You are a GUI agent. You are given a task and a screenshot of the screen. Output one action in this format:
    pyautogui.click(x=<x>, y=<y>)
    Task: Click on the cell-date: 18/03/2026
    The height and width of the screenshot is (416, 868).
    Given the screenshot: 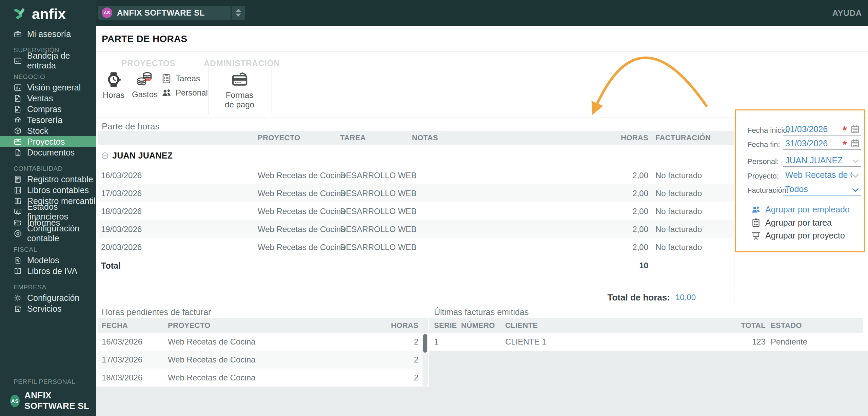 What is the action you would take?
    pyautogui.click(x=121, y=211)
    